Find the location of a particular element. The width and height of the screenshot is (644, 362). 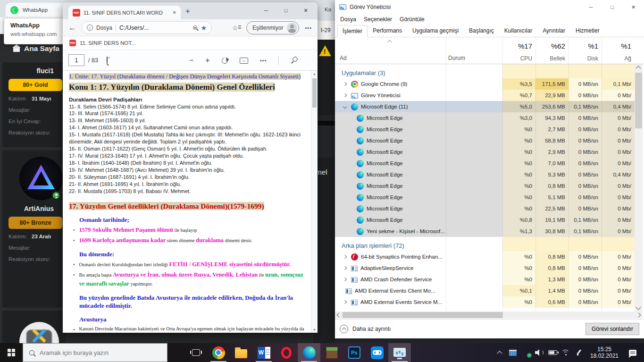

scroll-down-icon is located at coordinates (638, 307).